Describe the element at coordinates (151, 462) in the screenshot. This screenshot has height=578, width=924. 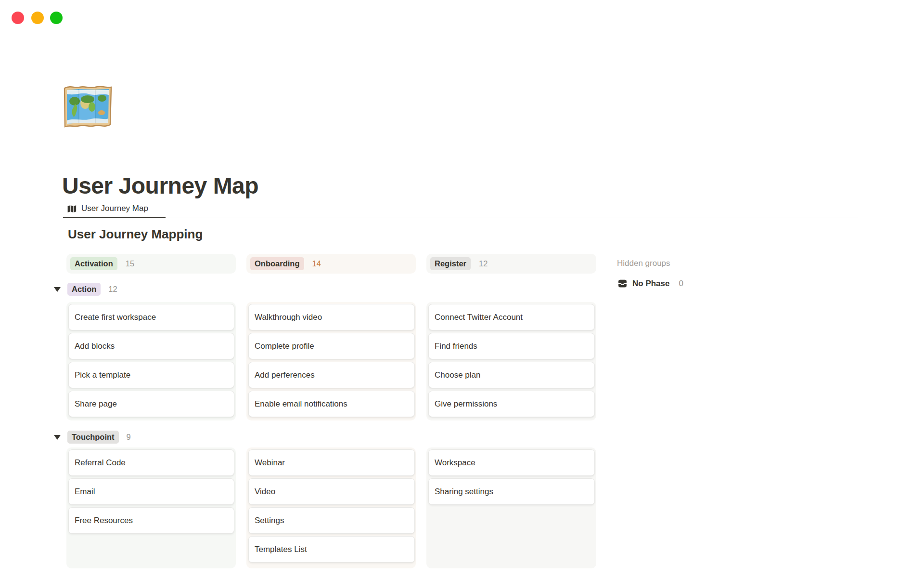
I see `board-card: Referral Code` at that location.